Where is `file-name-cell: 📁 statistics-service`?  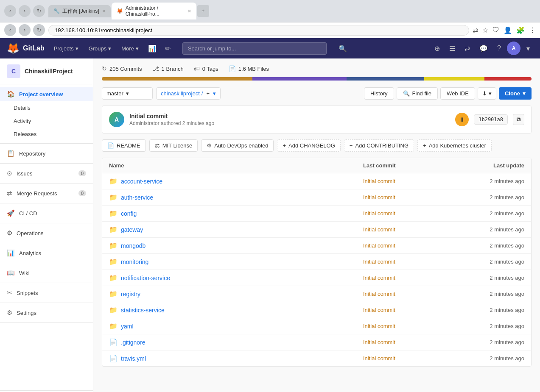 file-name-cell: 📁 statistics-service is located at coordinates (236, 310).